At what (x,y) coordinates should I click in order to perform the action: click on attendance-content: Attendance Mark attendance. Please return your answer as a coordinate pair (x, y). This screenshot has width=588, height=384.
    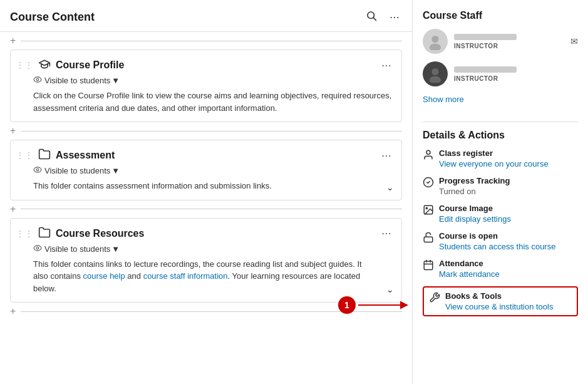
    Looking at the image, I should click on (470, 269).